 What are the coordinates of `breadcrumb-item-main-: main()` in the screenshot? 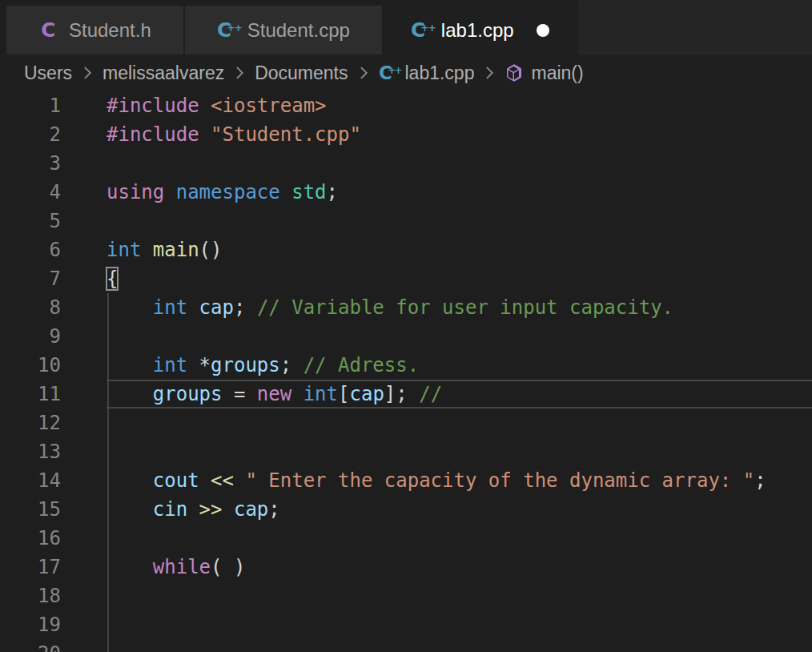 It's located at (544, 74).